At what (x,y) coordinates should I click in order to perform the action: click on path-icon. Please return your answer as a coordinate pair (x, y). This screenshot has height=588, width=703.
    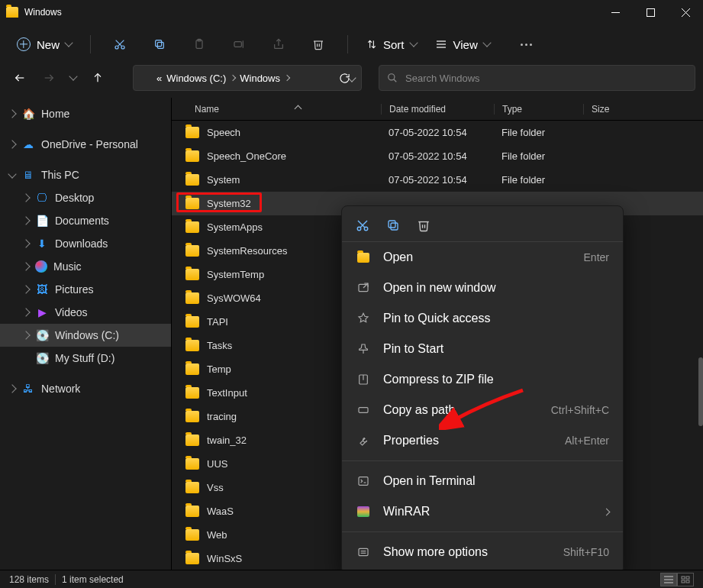
    Looking at the image, I should click on (363, 410).